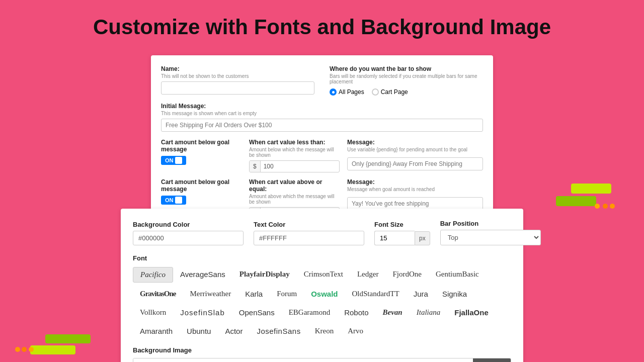 The image size is (644, 362). Describe the element at coordinates (407, 275) in the screenshot. I see `font-fjordone: FjordOne` at that location.